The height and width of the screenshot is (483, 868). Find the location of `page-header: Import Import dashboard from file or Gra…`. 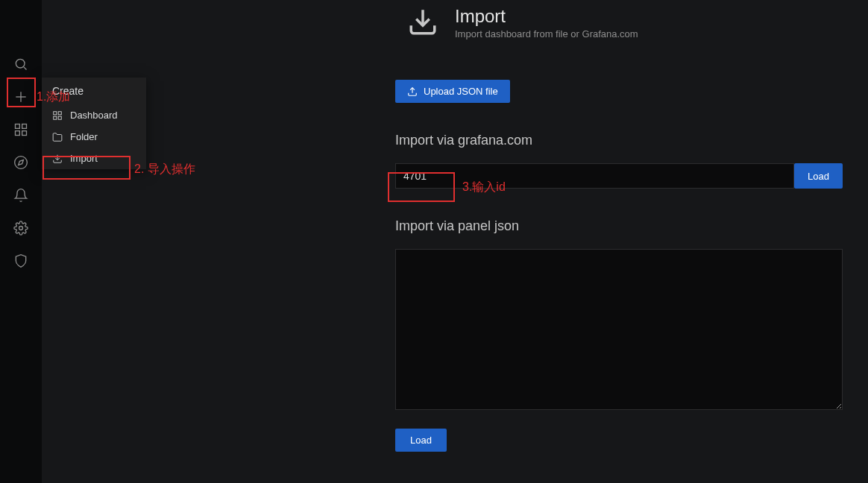

page-header: Import Import dashboard from file or Gra… is located at coordinates (455, 28).